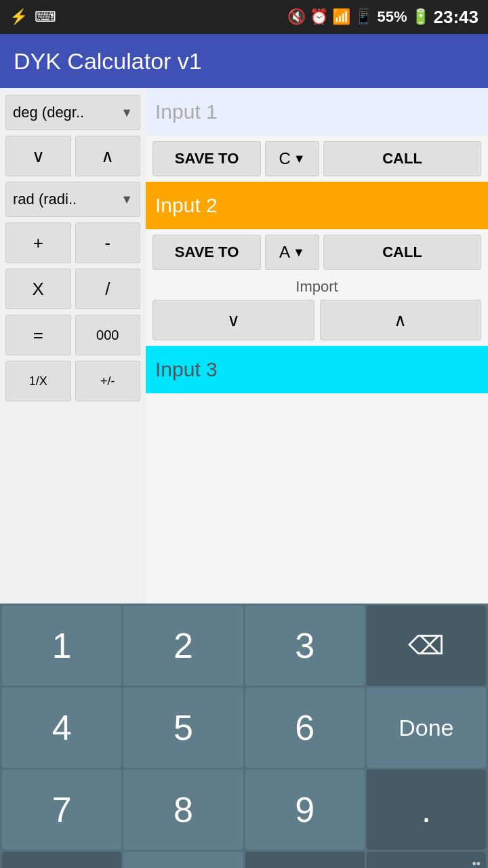 The width and height of the screenshot is (488, 868). What do you see at coordinates (108, 335) in the screenshot?
I see `triple0-button: 000` at bounding box center [108, 335].